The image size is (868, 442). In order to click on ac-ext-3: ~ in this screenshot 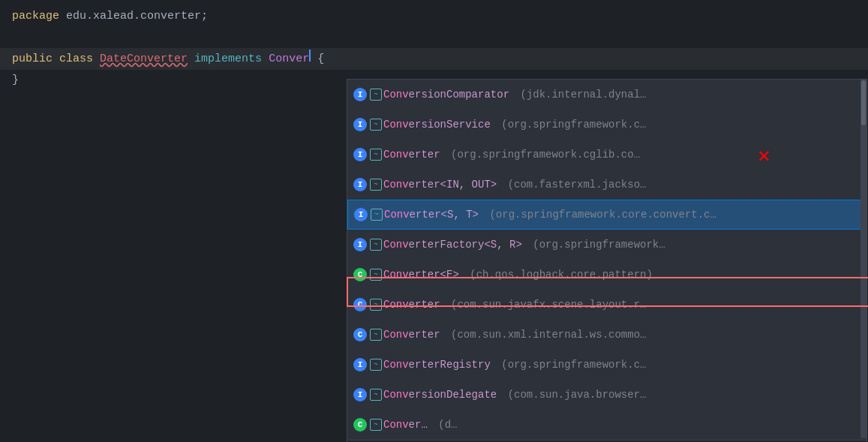, I will do `click(376, 155)`.